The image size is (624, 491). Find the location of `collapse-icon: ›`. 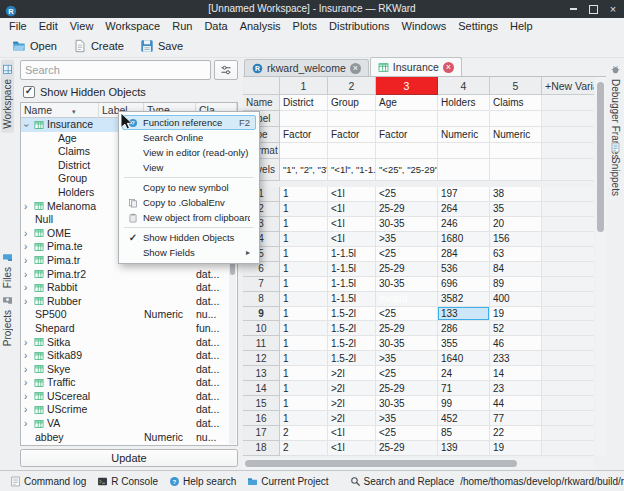

collapse-icon: › is located at coordinates (27, 126).